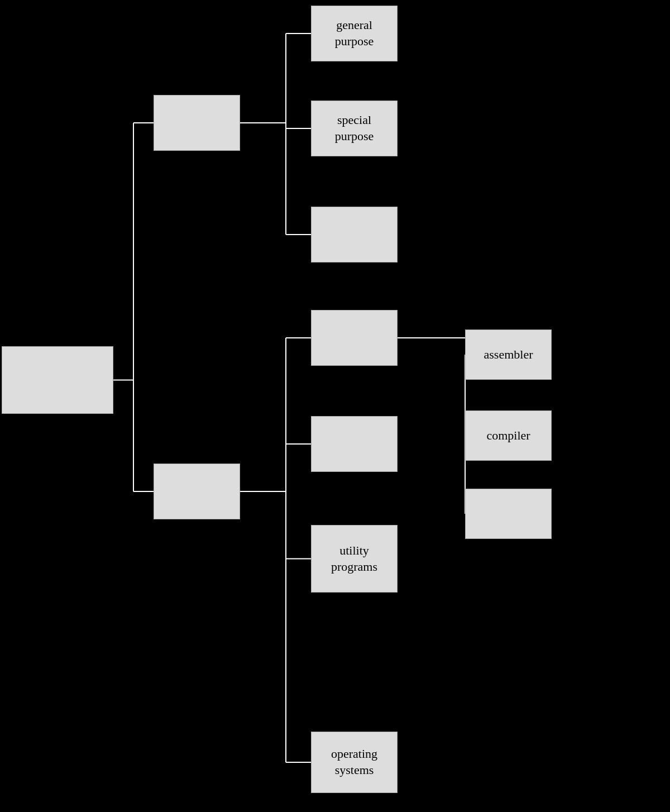 This screenshot has width=670, height=812. Describe the element at coordinates (509, 355) in the screenshot. I see `assembler-label: assembler` at that location.